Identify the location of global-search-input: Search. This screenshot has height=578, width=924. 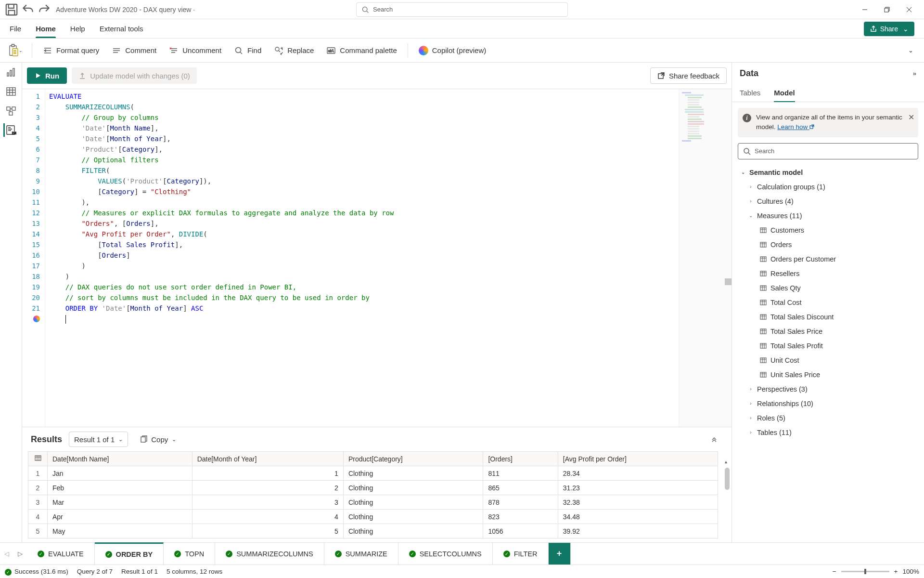
(462, 10).